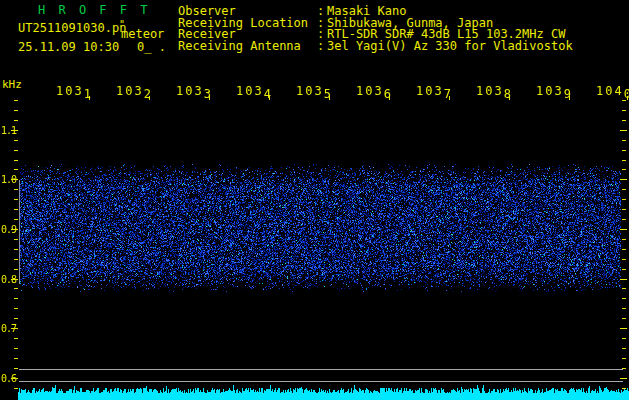 The image size is (629, 400). What do you see at coordinates (254, 91) in the screenshot?
I see `time-tick-label: 1034` at bounding box center [254, 91].